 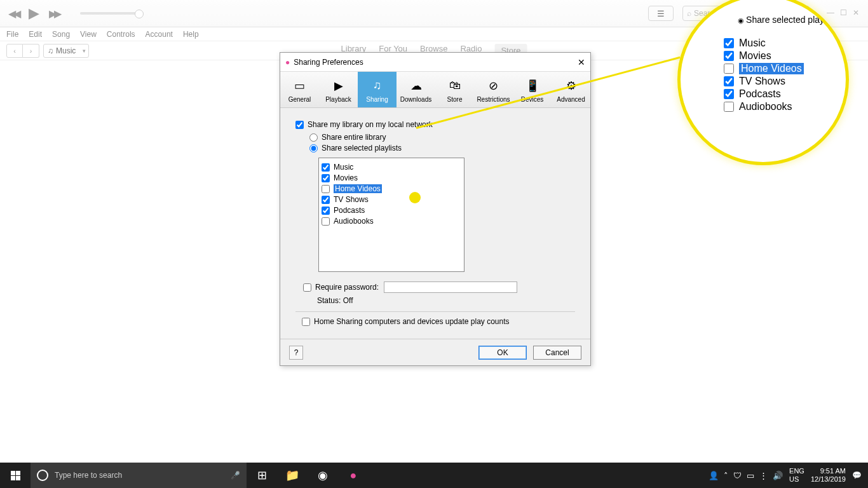 What do you see at coordinates (778, 475) in the screenshot?
I see `volume-icon: 🔊` at bounding box center [778, 475].